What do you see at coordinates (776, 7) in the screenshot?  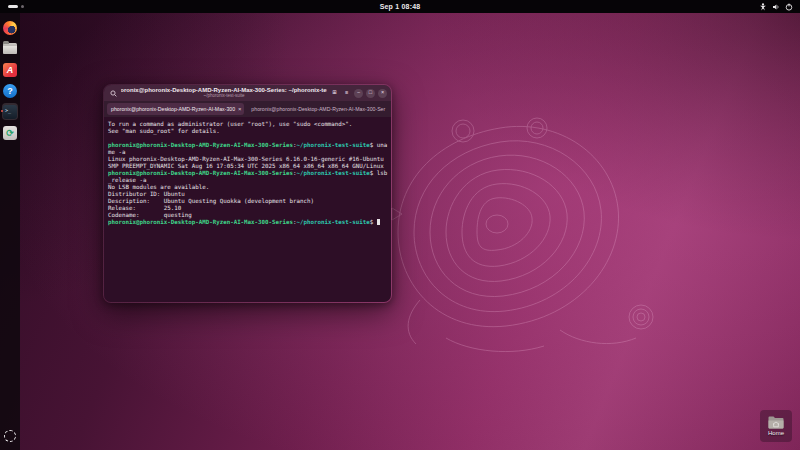 I see `volume-icon` at bounding box center [776, 7].